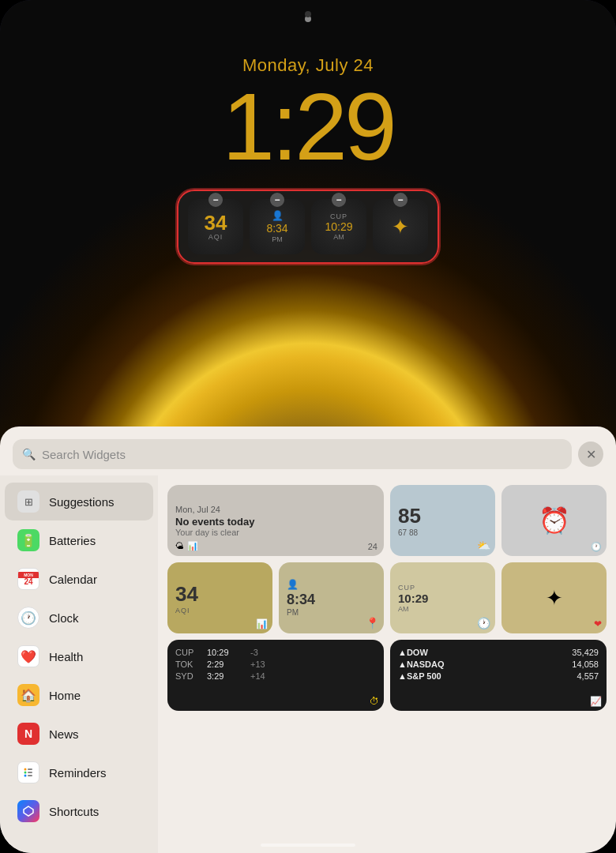 The width and height of the screenshot is (616, 853). I want to click on calendar-widget: Mon, Jul 24 No events today Your day is …, so click(276, 520).